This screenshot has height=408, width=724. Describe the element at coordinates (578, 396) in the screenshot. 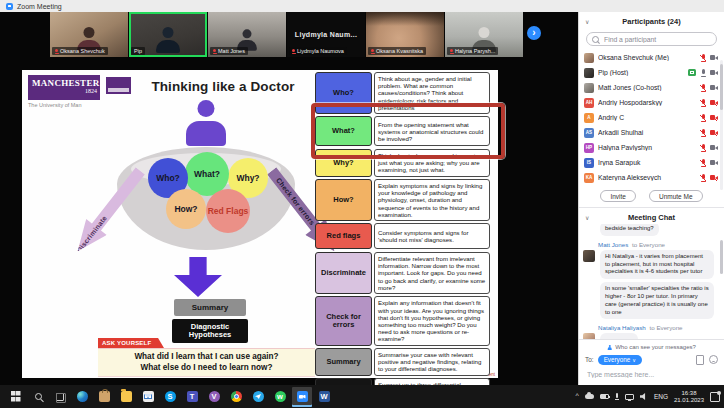

I see `tray-icon: ^` at that location.